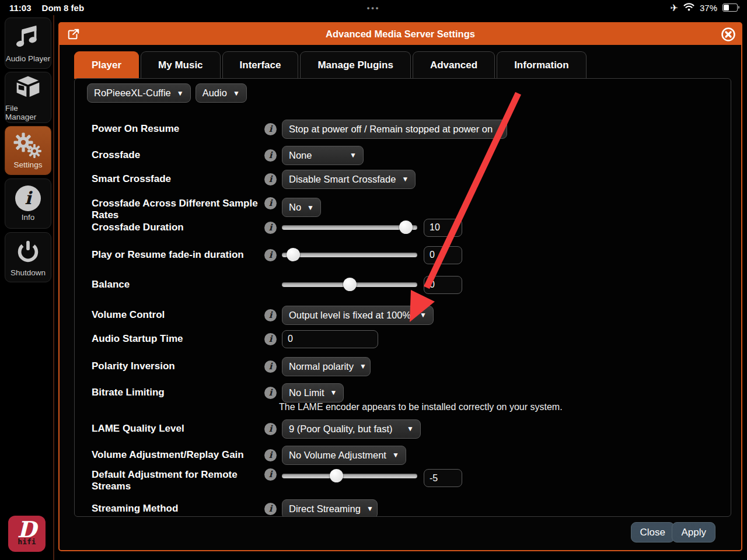  Describe the element at coordinates (28, 97) in the screenshot. I see `sidebar-item-file-manager: File Manager` at that location.